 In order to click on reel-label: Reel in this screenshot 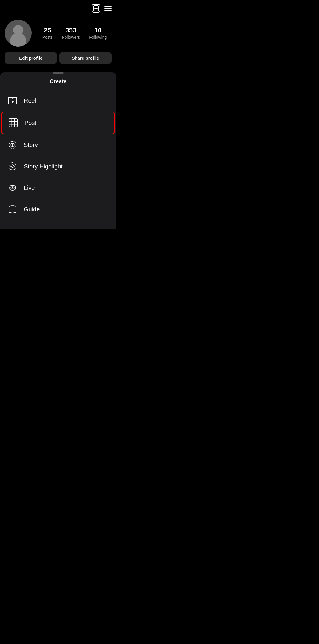, I will do `click(30, 101)`.